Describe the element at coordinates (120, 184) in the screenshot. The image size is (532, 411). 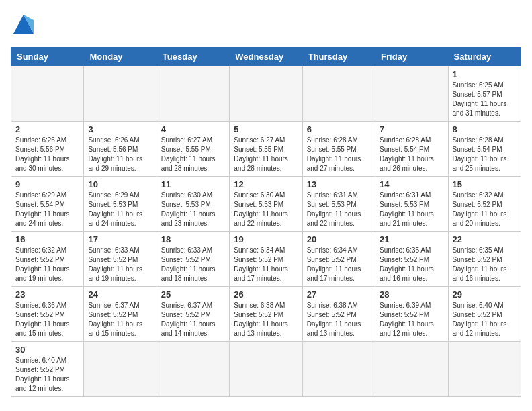
I see `day-number: 10` at that location.